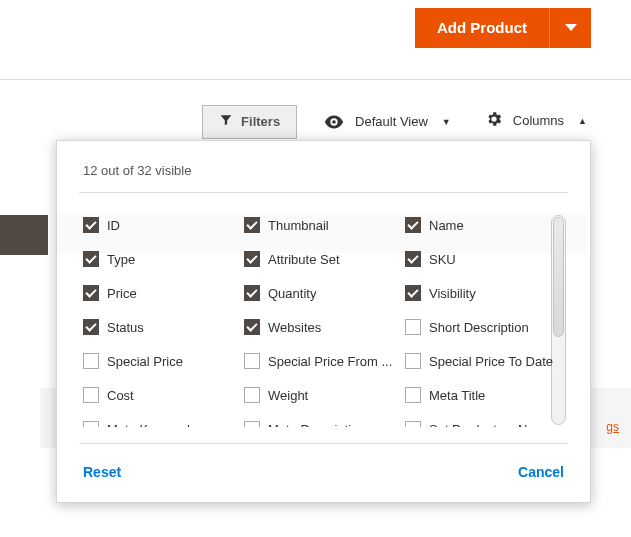 Image resolution: width=631 pixels, height=537 pixels. Describe the element at coordinates (292, 294) in the screenshot. I see `column-option-label: Quantity` at that location.